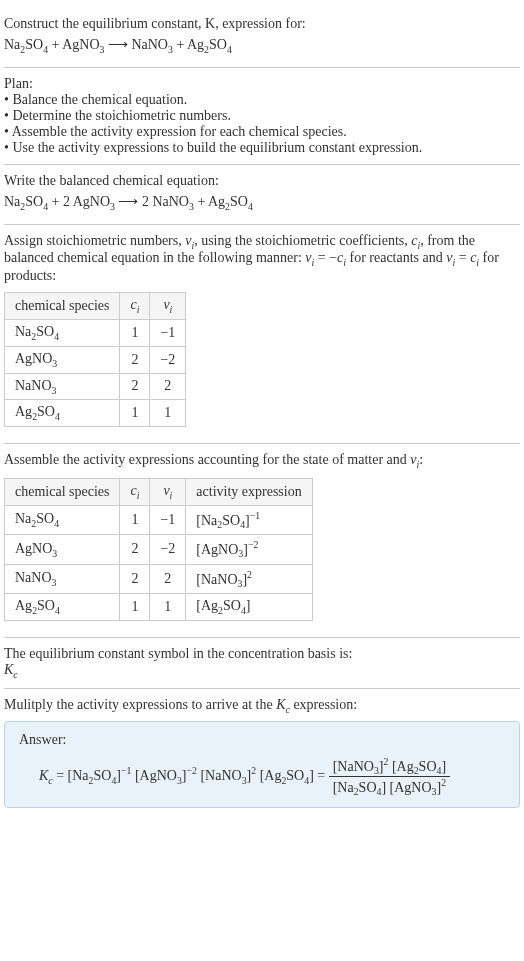 The width and height of the screenshot is (524, 961). What do you see at coordinates (262, 38) in the screenshot?
I see `header-section: Construct the equilibrium constant, K, e…` at bounding box center [262, 38].